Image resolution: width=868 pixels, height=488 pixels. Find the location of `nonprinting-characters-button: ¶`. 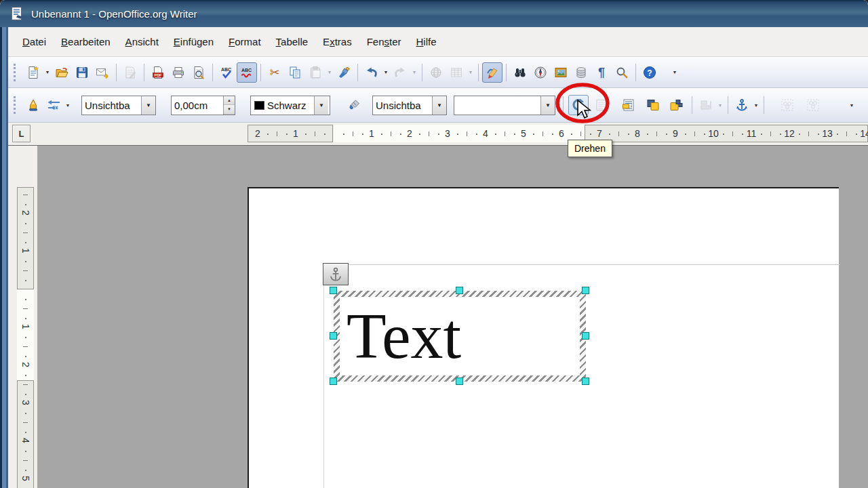

nonprinting-characters-button: ¶ is located at coordinates (601, 73).